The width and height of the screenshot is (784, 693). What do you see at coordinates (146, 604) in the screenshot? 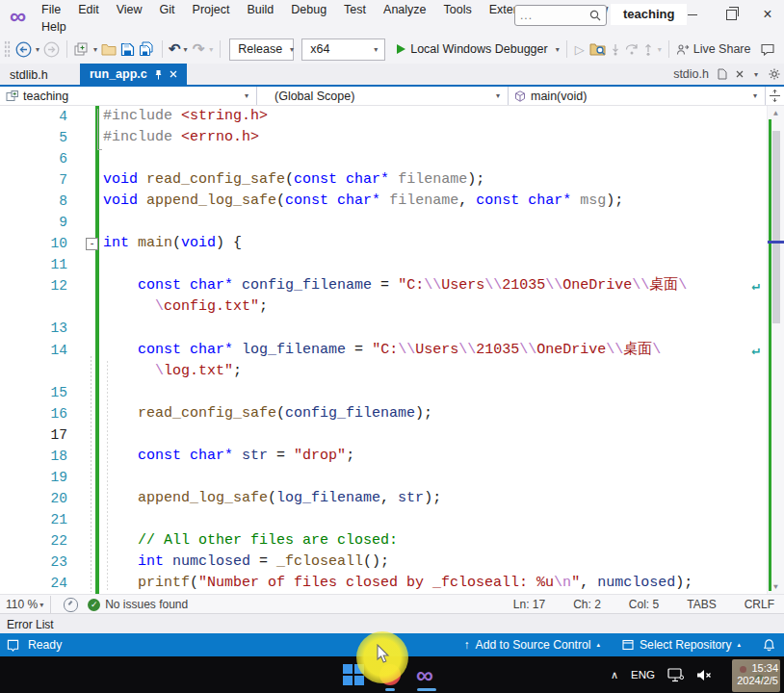
I see `health-status-text: No issues found` at bounding box center [146, 604].